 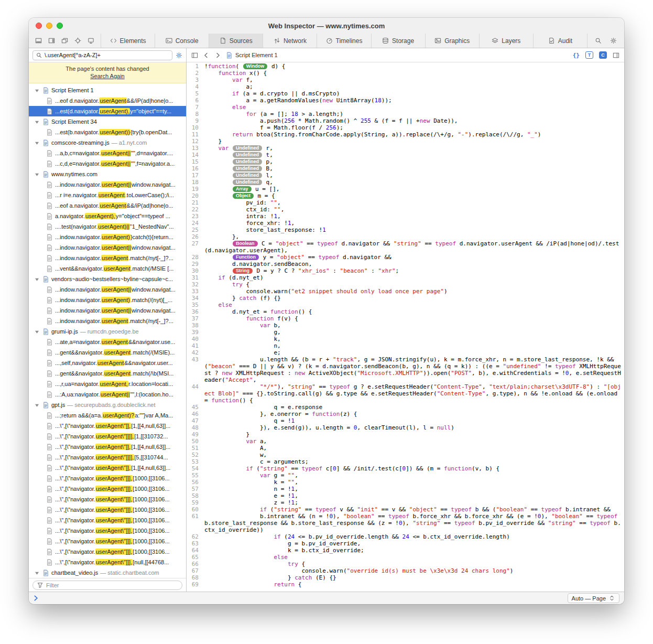 I want to click on search-result-row: ...\",[\"navigator.userAgent\"]],[1,[[4,…, so click(x=107, y=468).